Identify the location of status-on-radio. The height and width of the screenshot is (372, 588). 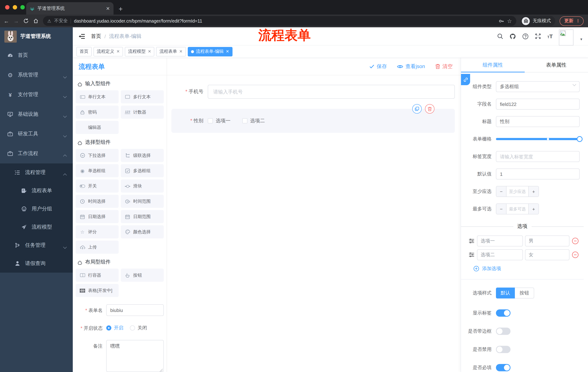
(109, 328).